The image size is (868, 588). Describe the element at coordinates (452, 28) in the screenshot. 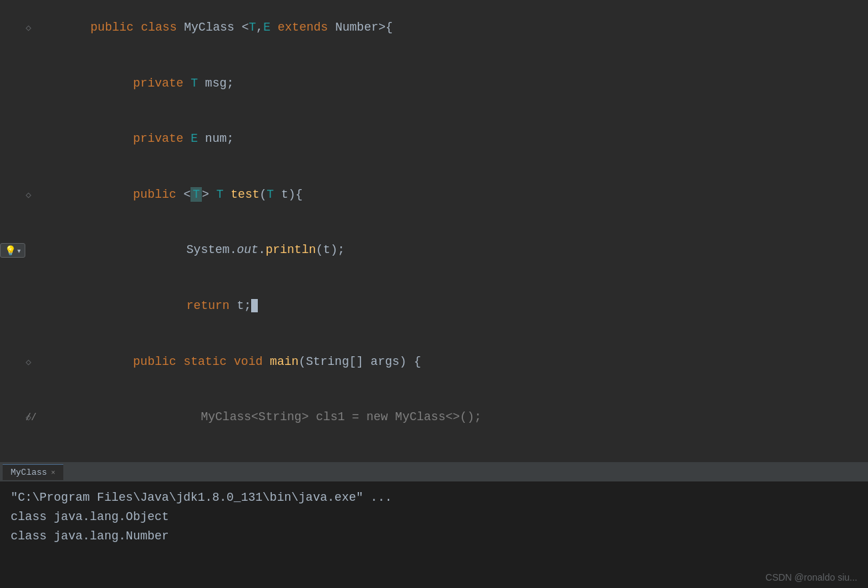

I see `code-content-1: public class MyClass <T,E extends Number…` at that location.